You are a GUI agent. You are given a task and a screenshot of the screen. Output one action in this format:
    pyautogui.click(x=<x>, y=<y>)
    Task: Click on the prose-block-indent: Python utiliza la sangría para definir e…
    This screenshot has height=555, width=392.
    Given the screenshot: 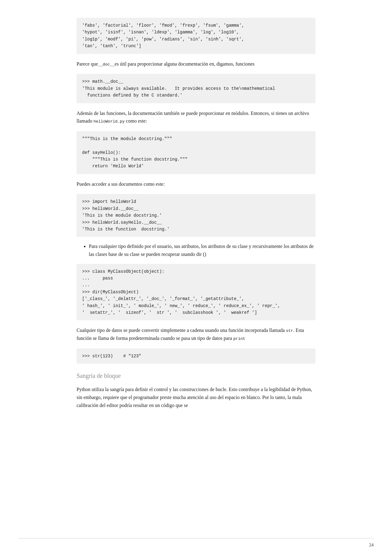 What is the action you would take?
    pyautogui.click(x=196, y=397)
    